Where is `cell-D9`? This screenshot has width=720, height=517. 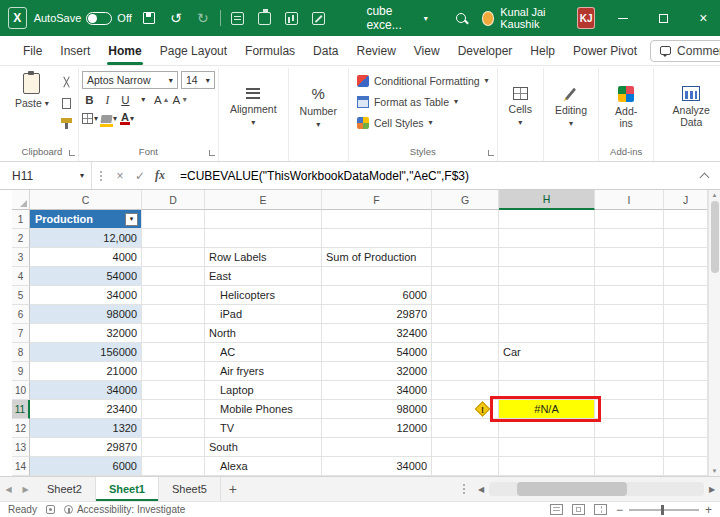
cell-D9 is located at coordinates (174, 372).